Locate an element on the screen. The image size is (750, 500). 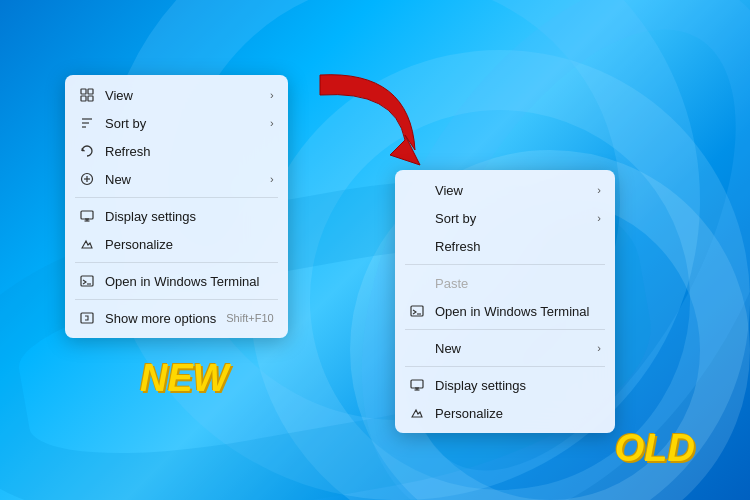
new-terminal-label: Open in Windows Terminal is located at coordinates (512, 312).